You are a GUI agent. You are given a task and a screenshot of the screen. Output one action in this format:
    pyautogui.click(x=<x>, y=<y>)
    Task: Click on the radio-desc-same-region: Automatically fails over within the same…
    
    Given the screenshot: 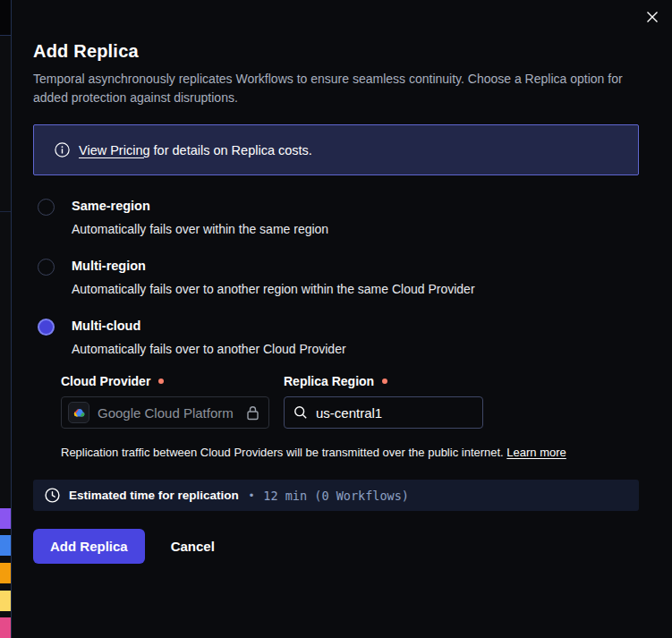 What is the action you would take?
    pyautogui.click(x=200, y=229)
    